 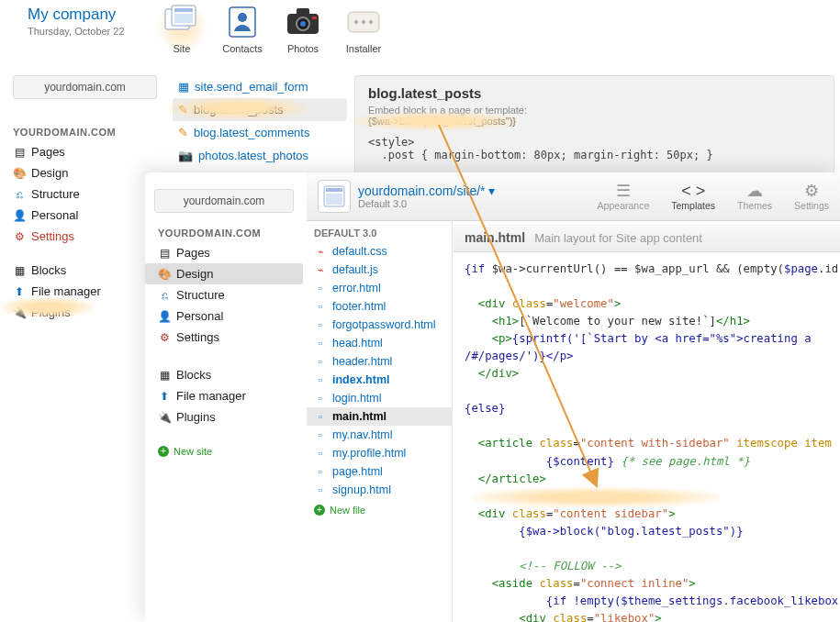 What do you see at coordinates (812, 205) in the screenshot?
I see `label: Settings` at bounding box center [812, 205].